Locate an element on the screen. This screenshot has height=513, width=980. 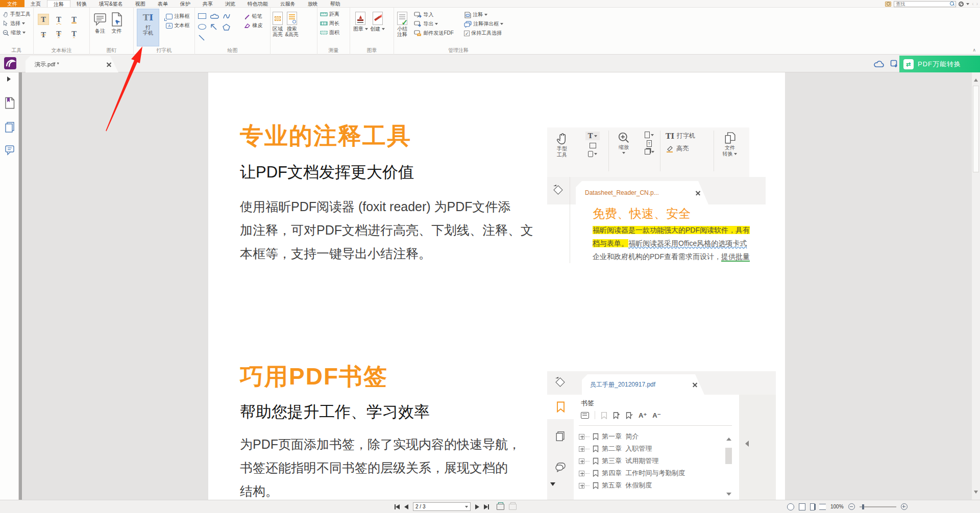
next-page-button is located at coordinates (477, 507).